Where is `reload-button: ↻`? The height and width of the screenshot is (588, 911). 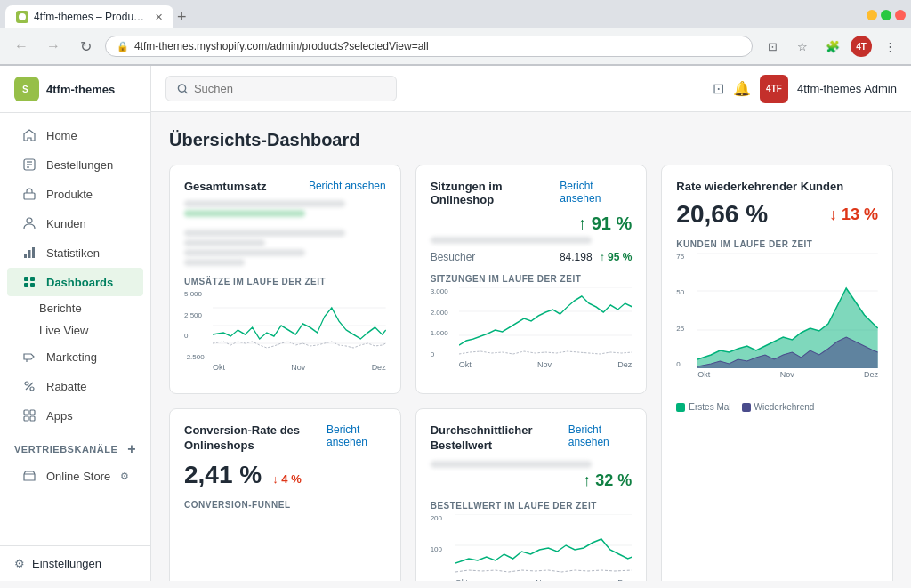
reload-button: ↻ is located at coordinates (85, 46).